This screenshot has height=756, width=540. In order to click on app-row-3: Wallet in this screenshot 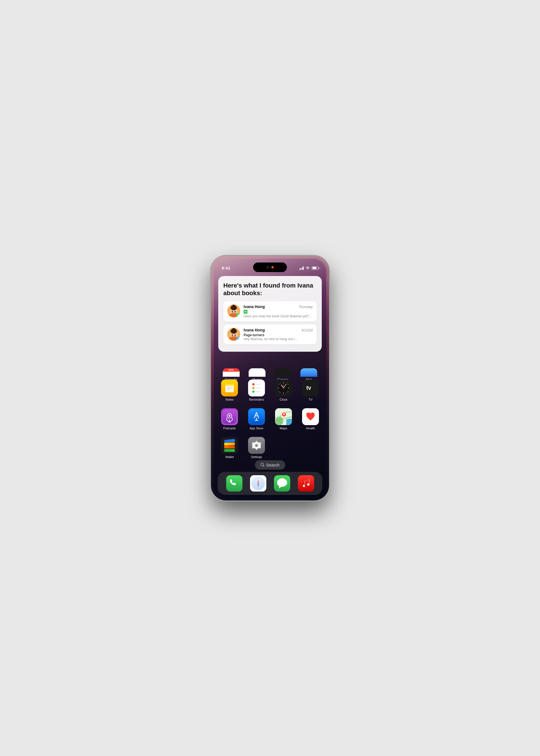, I will do `click(270, 448)`.